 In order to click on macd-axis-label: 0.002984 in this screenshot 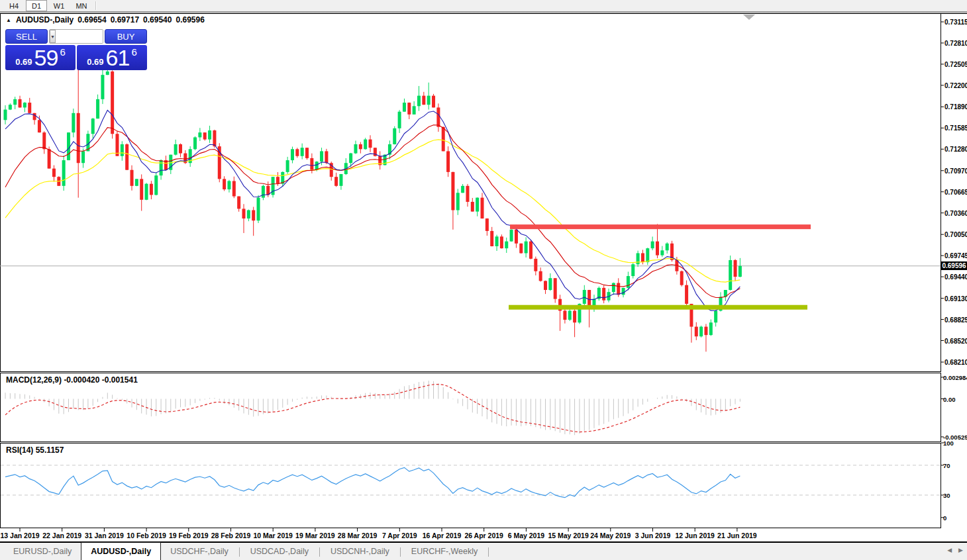, I will do `click(955, 377)`.